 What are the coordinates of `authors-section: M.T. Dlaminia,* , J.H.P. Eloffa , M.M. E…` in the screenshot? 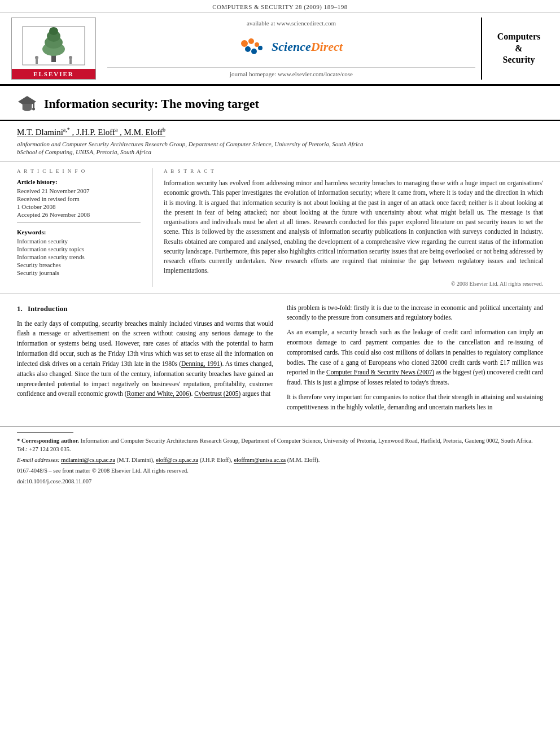 It's located at (280, 141).